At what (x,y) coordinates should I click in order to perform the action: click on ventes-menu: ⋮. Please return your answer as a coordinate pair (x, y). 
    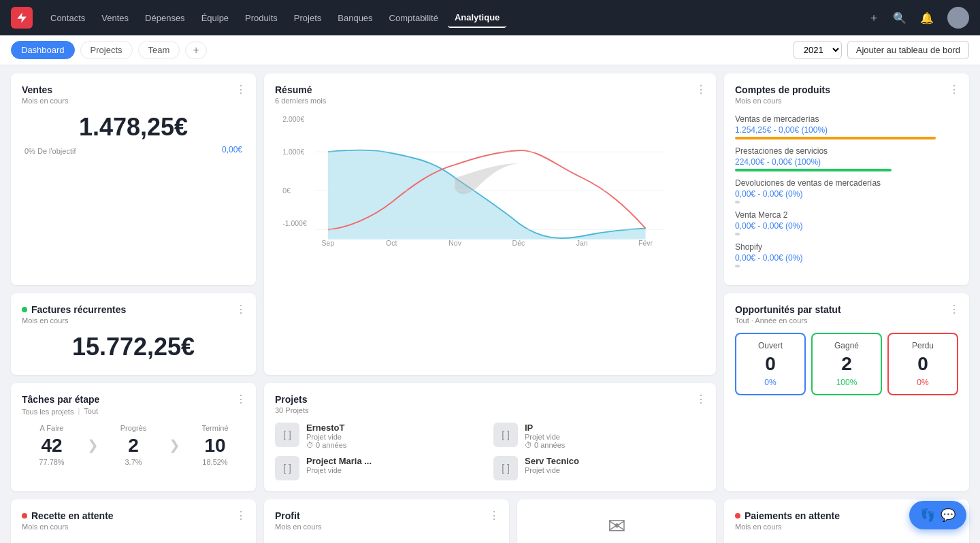
    Looking at the image, I should click on (241, 90).